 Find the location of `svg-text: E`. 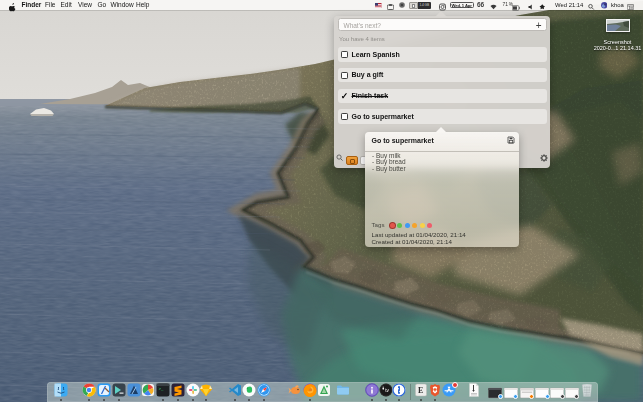

svg-text: E is located at coordinates (420, 390).